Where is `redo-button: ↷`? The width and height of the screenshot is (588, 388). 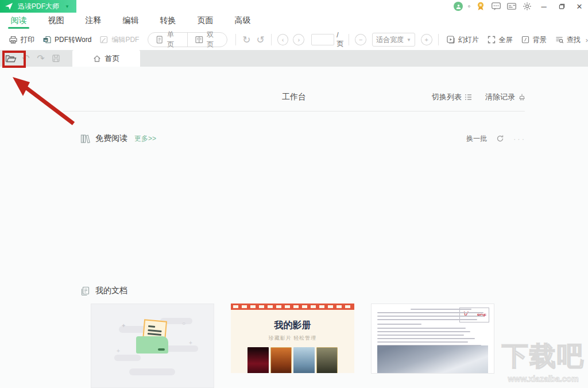
redo-button: ↷ is located at coordinates (41, 59).